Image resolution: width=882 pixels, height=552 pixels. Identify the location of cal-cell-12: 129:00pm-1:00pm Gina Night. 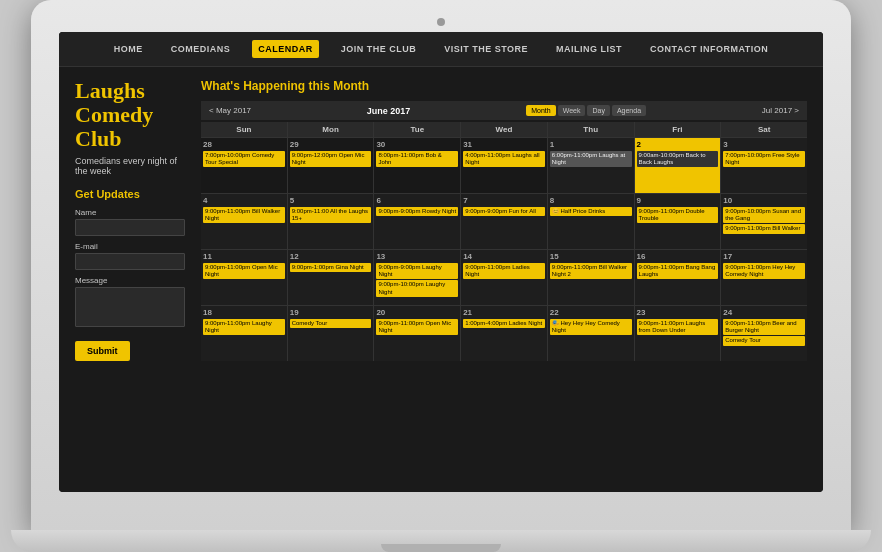
(331, 278).